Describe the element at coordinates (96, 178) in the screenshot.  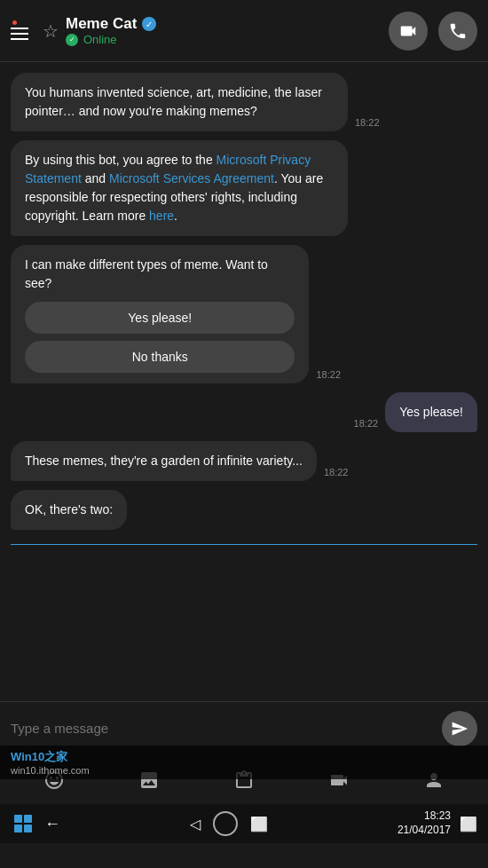
I see `message-text-and: and` at that location.